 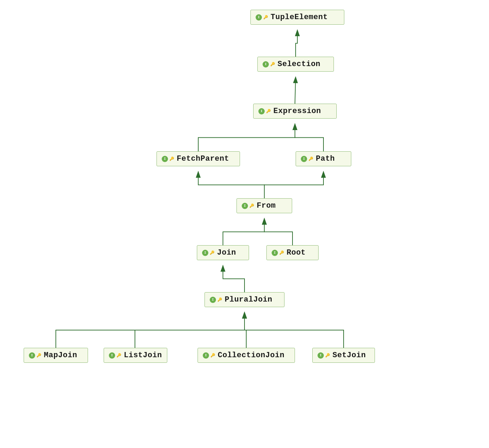 I want to click on node-mapjoin: I 🔑 MapJoin, so click(x=56, y=355).